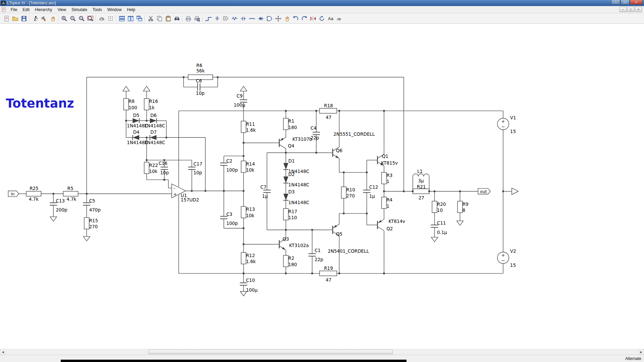  What do you see at coordinates (278, 18) in the screenshot?
I see `move-icon` at bounding box center [278, 18].